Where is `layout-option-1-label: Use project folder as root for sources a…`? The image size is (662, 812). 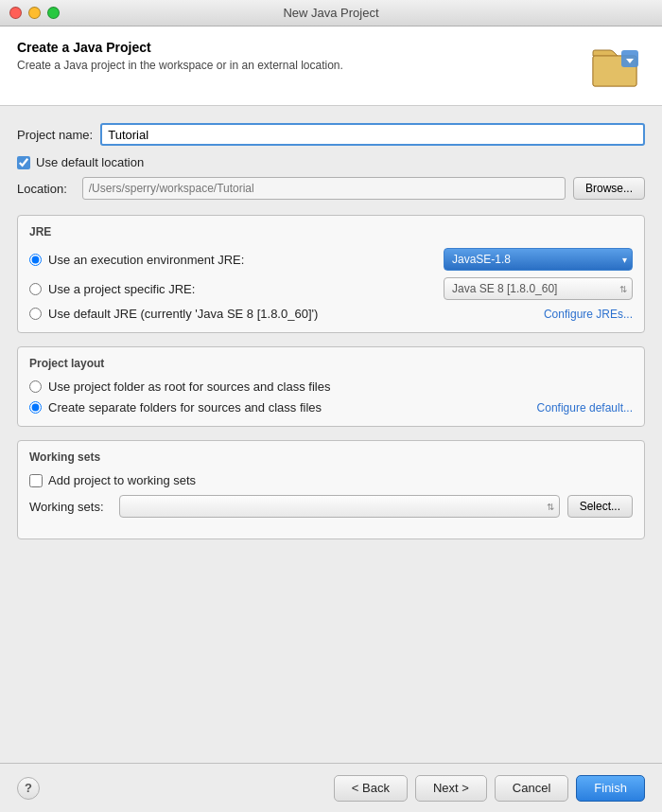 layout-option-1-label: Use project folder as root for sources a… is located at coordinates (189, 386).